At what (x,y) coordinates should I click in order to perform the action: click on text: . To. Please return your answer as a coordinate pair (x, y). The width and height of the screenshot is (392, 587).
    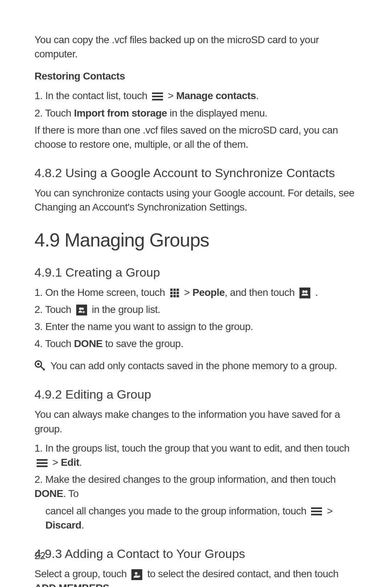
    Looking at the image, I should click on (71, 494).